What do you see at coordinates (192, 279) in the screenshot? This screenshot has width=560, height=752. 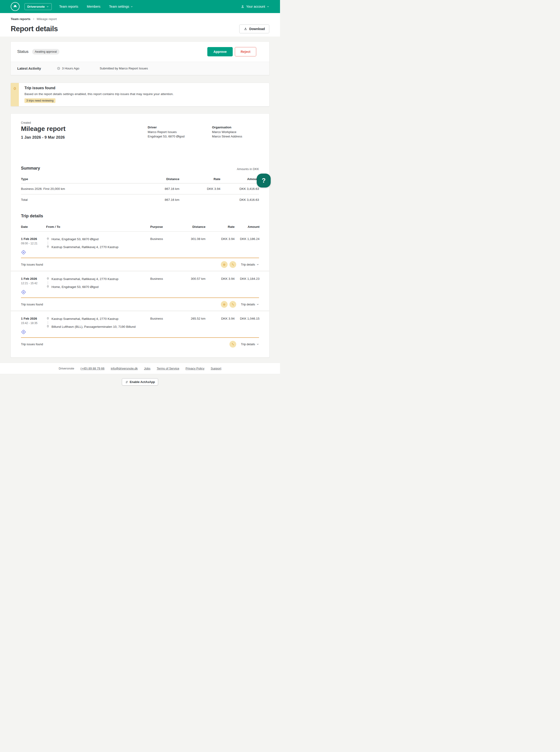 I see `trip-distance: 300.57 km` at bounding box center [192, 279].